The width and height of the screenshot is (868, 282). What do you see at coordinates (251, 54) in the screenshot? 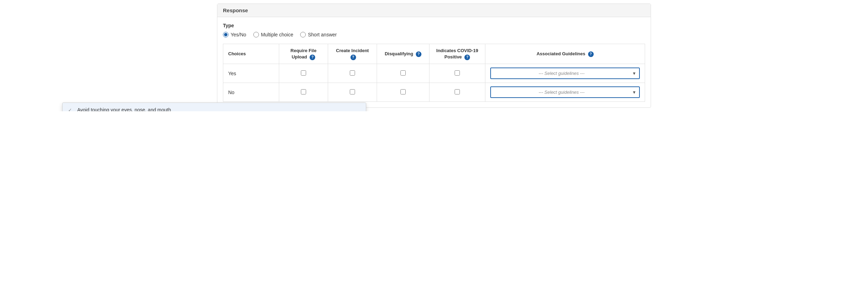
I see `col-header-choices: Choices` at bounding box center [251, 54].